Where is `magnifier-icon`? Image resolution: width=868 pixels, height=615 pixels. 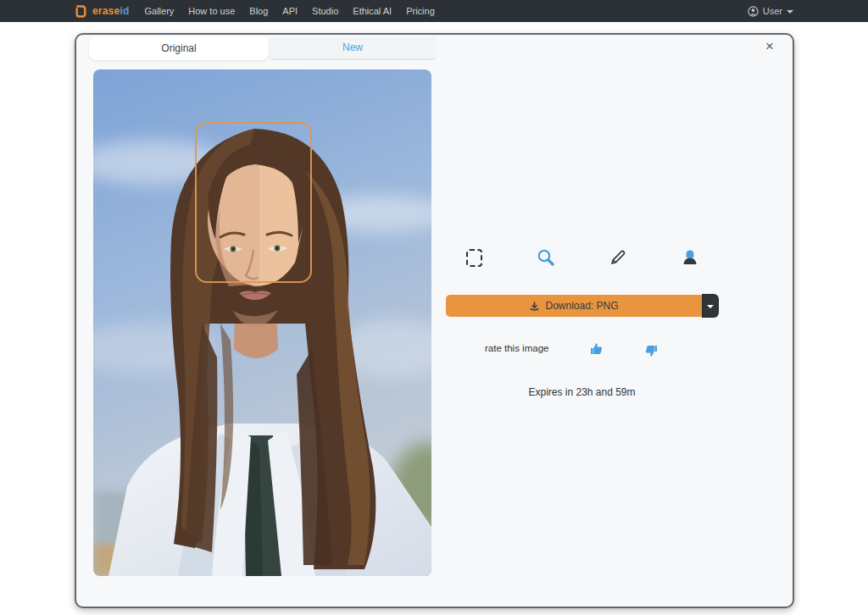 magnifier-icon is located at coordinates (546, 258).